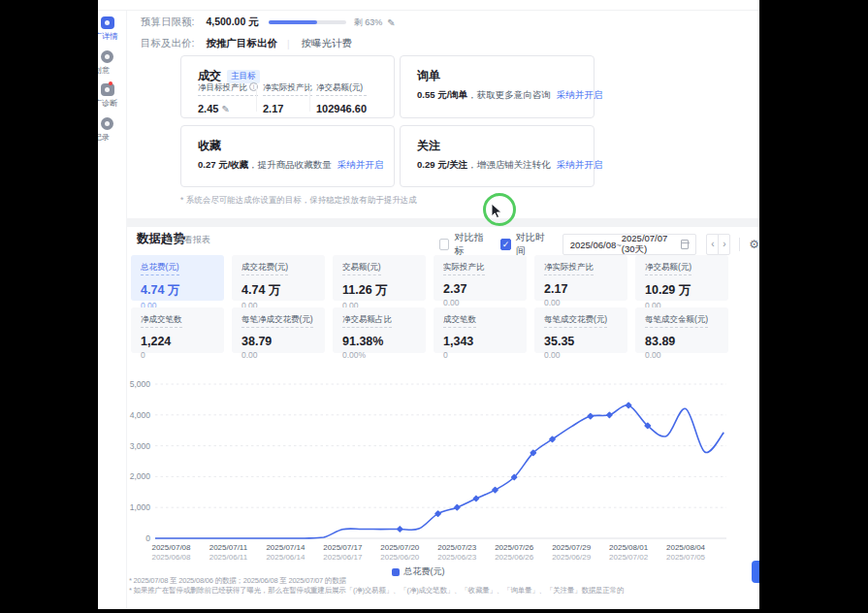 This screenshot has width=868, height=613. What do you see at coordinates (225, 109) in the screenshot?
I see `goal-edit-pencil-icon: ✎` at bounding box center [225, 109].